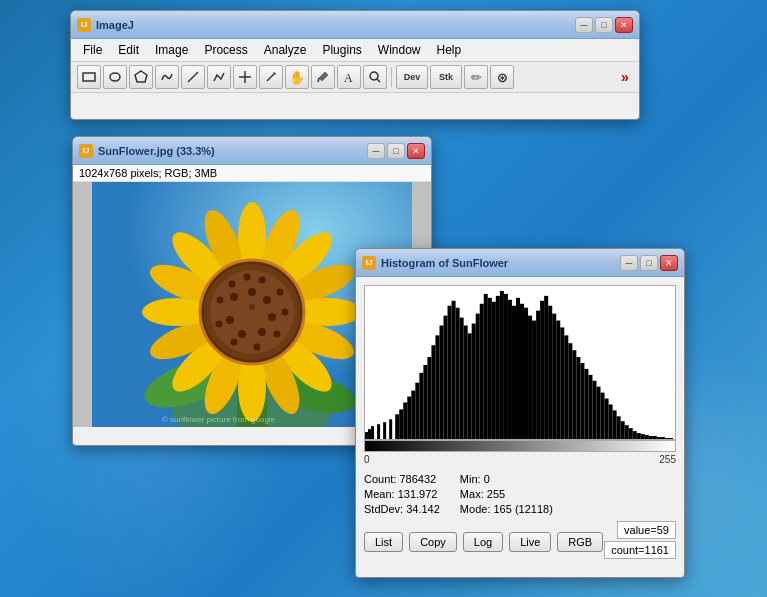 The height and width of the screenshot is (597, 767). Describe the element at coordinates (624, 25) in the screenshot. I see `imagej-close-button: ✕` at that location.